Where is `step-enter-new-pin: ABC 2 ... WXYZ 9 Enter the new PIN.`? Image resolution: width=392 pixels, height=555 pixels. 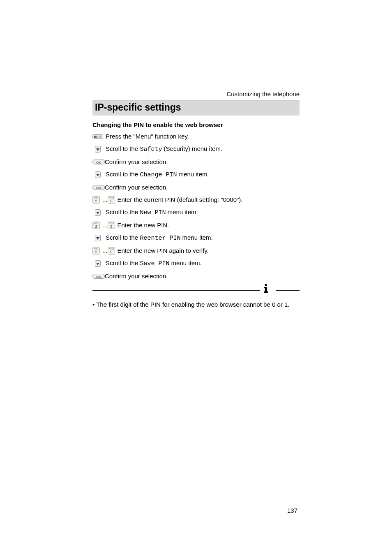 step-enter-new-pin: ABC 2 ... WXYZ 9 Enter the new PIN. is located at coordinates (196, 225).